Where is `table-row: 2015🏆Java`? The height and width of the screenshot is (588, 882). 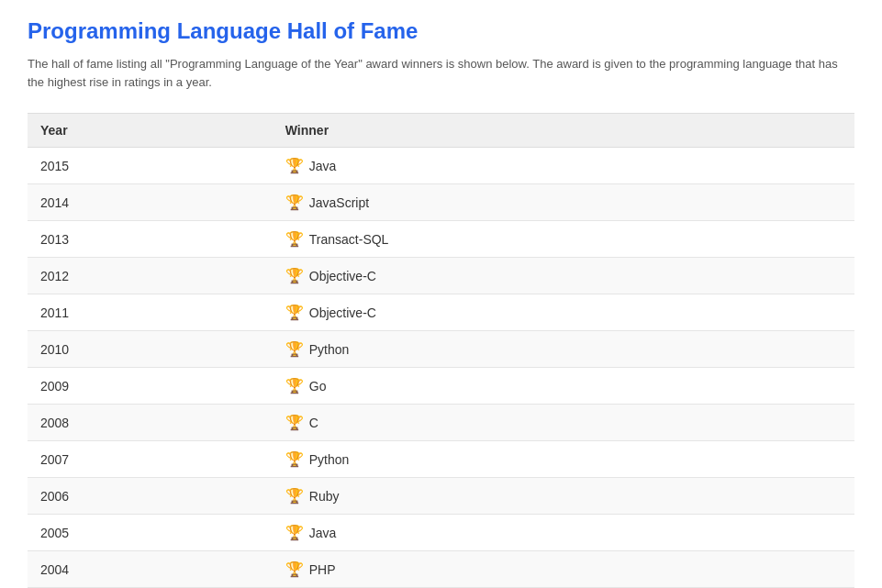
table-row: 2015🏆Java is located at coordinates (441, 166).